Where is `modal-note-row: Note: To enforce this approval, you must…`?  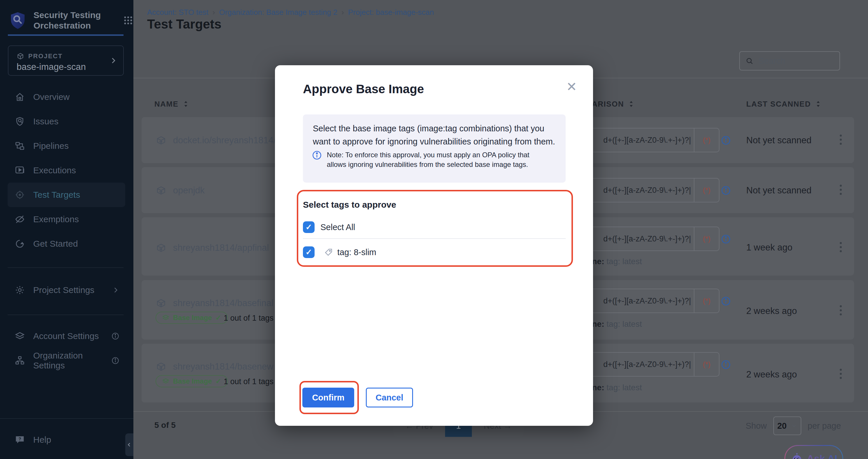
modal-note-row: Note: To enforce this approval, you must… is located at coordinates (423, 160).